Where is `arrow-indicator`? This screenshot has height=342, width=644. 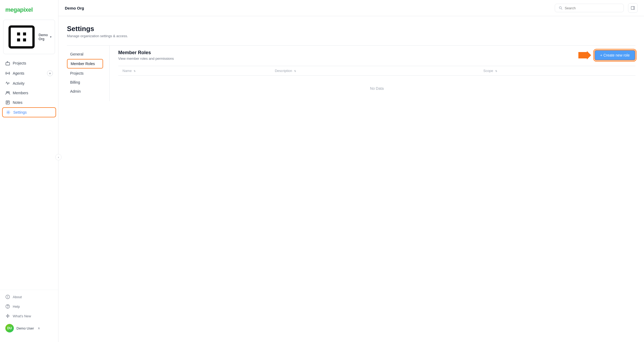 arrow-indicator is located at coordinates (585, 55).